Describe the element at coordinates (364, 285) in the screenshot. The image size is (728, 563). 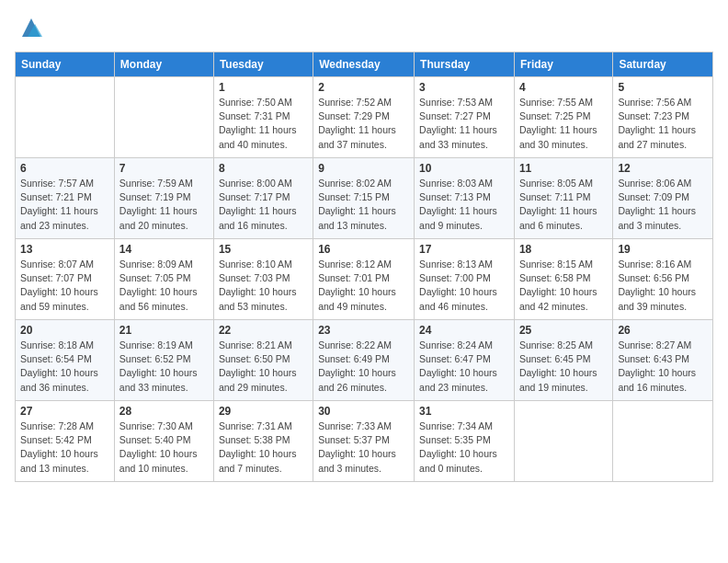
I see `day-info: Sunrise: 8:12 AM Sunset: 7:01 PM Dayligh…` at that location.